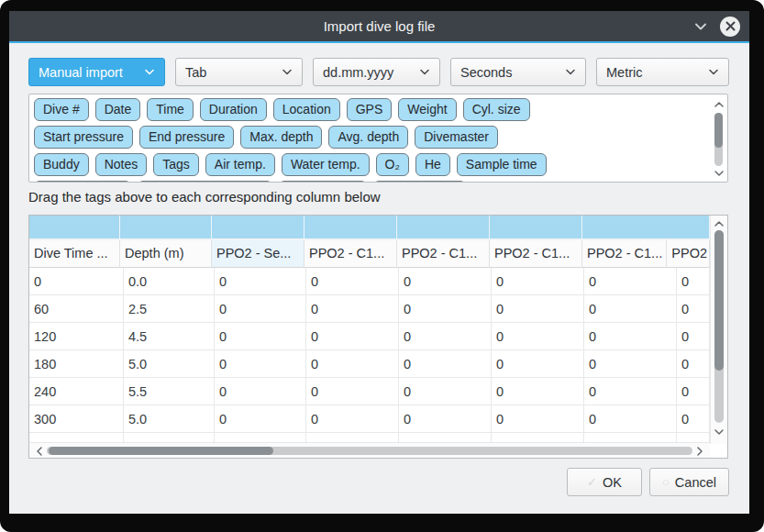 This screenshot has height=532, width=764. What do you see at coordinates (83, 182) in the screenshot?
I see `field-tag: Sample depth` at bounding box center [83, 182].